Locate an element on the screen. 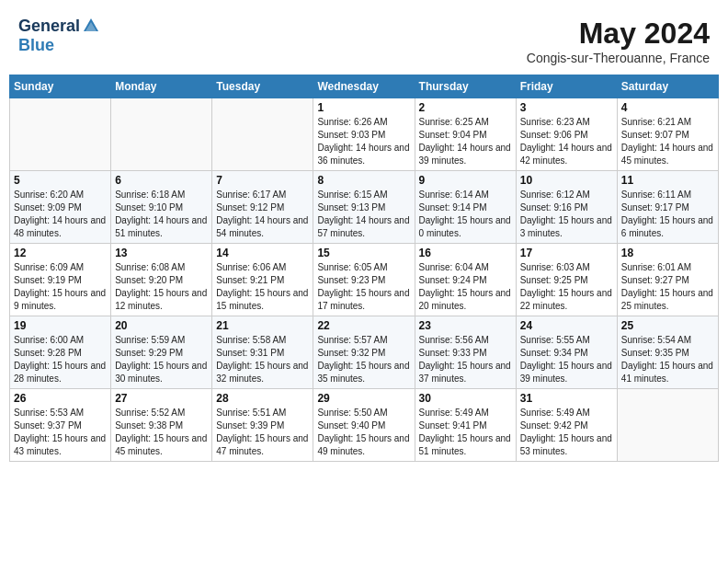 The image size is (728, 563). calendar-cell: 26Sunrise: 5:53 AMSunset: 9:37 PMDayligh… is located at coordinates (61, 425).